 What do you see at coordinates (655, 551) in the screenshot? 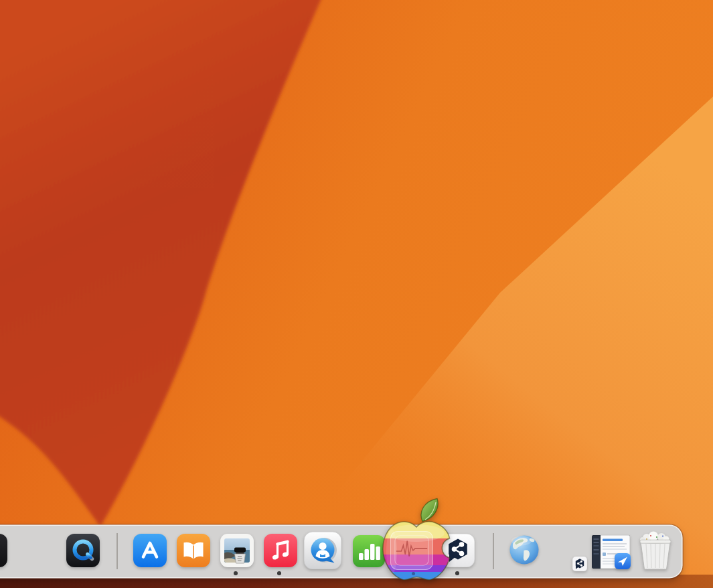
I see `dock-item-trash-icon` at bounding box center [655, 551].